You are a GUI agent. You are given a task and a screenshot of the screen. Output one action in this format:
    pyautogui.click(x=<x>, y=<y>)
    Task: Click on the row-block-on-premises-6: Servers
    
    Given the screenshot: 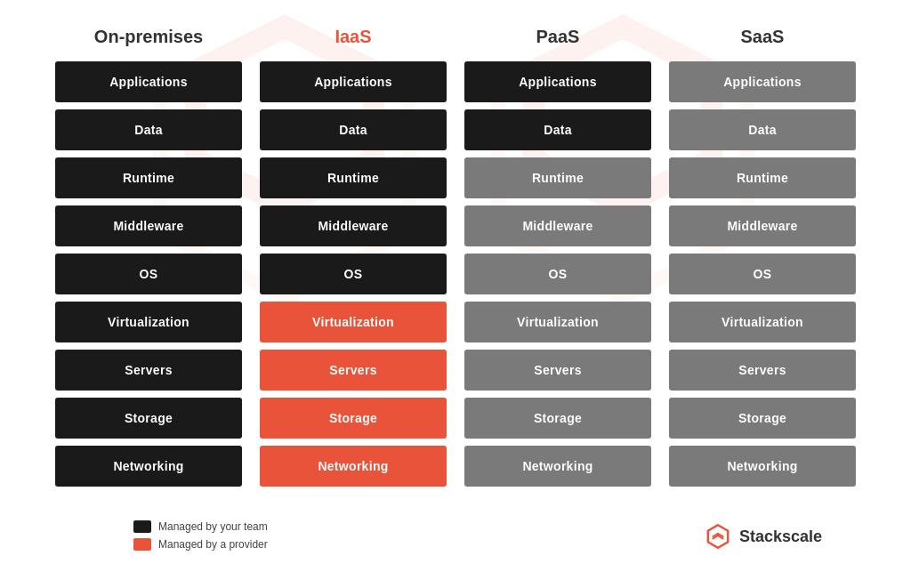 What is the action you would take?
    pyautogui.click(x=149, y=370)
    